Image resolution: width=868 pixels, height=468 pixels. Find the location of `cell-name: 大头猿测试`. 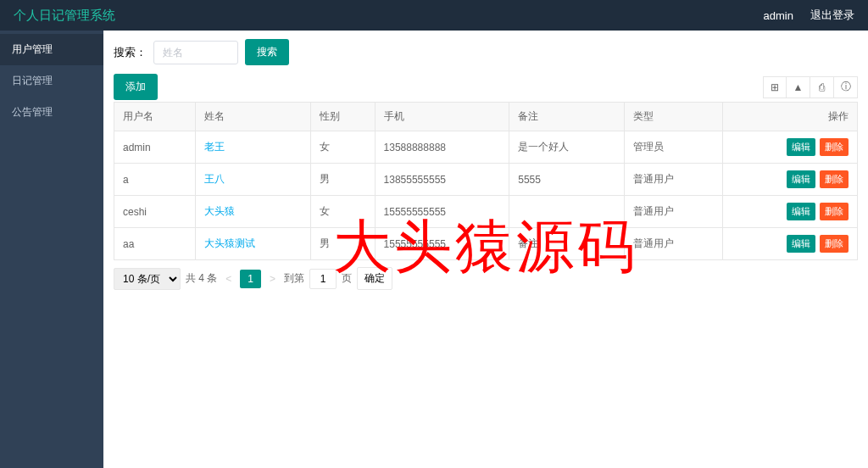

cell-name: 大头猿测试 is located at coordinates (253, 244).